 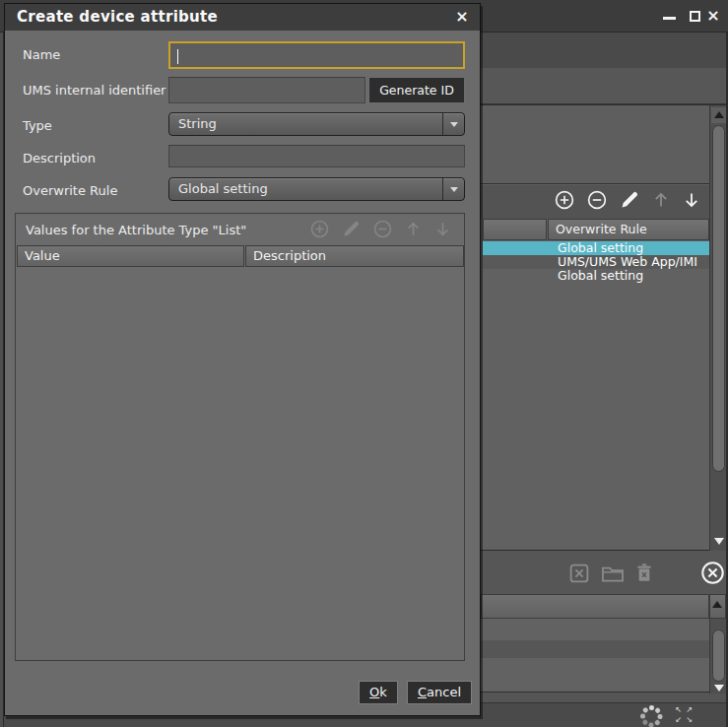 What do you see at coordinates (317, 189) in the screenshot?
I see `overwrite-rule-dropdown: Global setting` at bounding box center [317, 189].